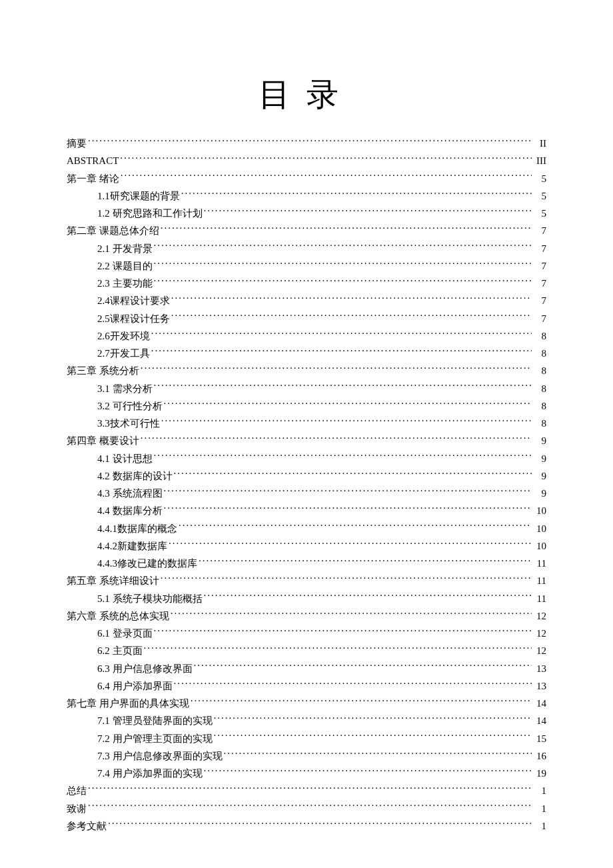  Describe the element at coordinates (77, 791) in the screenshot. I see `toc-entry-label: 总结` at that location.